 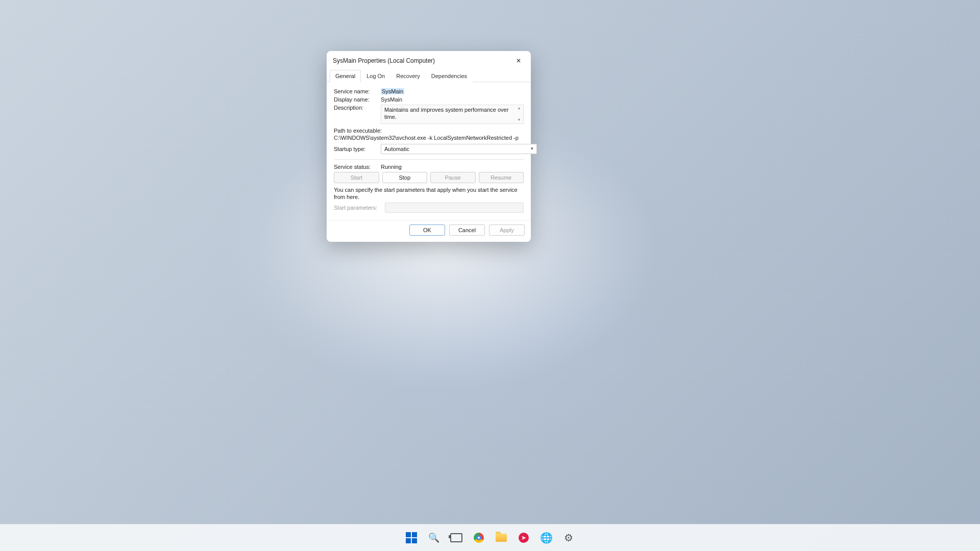 What do you see at coordinates (408, 76) in the screenshot?
I see `tab-recovery: Recovery` at bounding box center [408, 76].